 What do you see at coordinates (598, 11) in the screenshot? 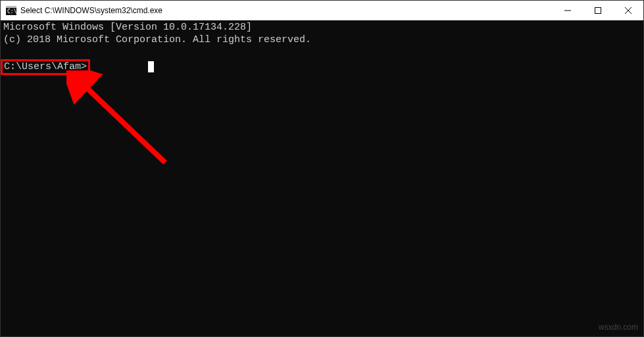
I see `window-controls` at bounding box center [598, 11].